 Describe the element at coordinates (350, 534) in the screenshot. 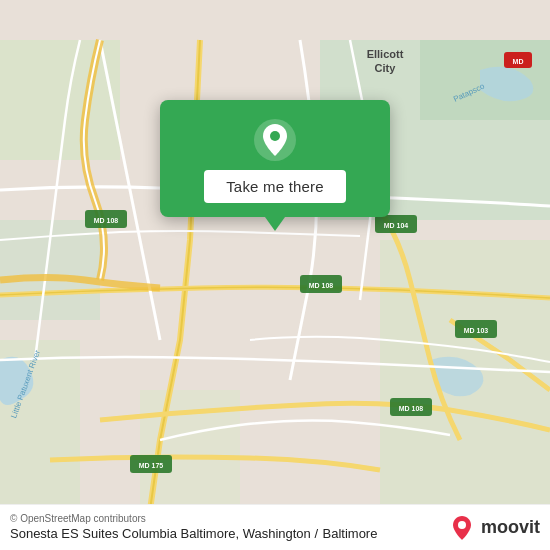

I see `place-name-2: Baltimore` at that location.